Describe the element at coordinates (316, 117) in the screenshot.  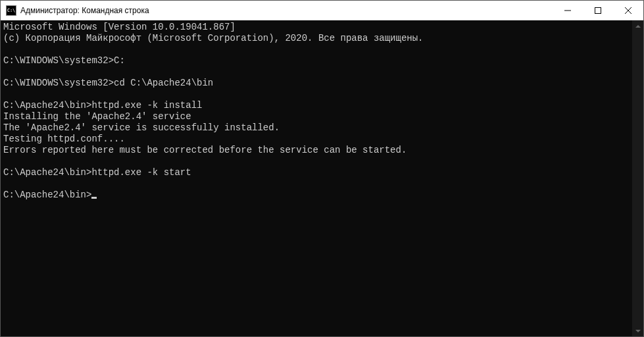
I see `terminal-line: Installing the 'Apache2.4' service` at that location.